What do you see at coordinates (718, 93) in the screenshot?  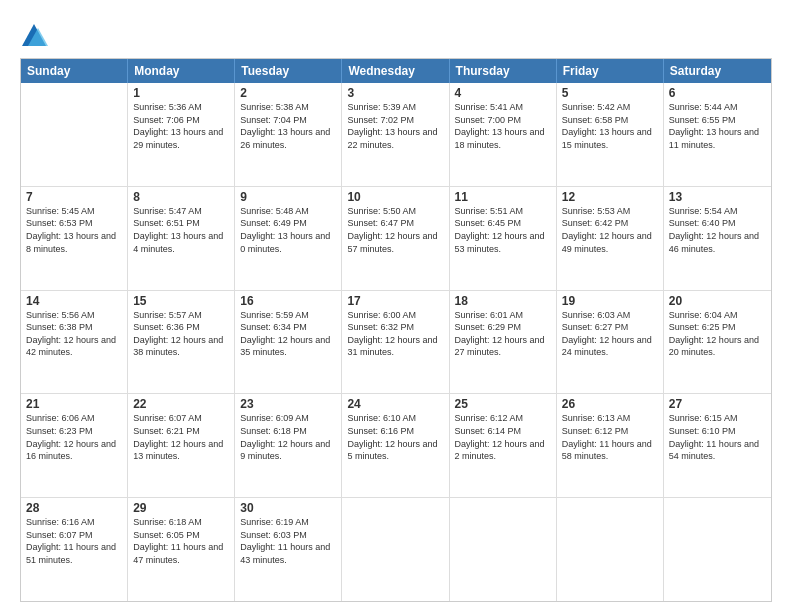 I see `cell-date: 6` at bounding box center [718, 93].